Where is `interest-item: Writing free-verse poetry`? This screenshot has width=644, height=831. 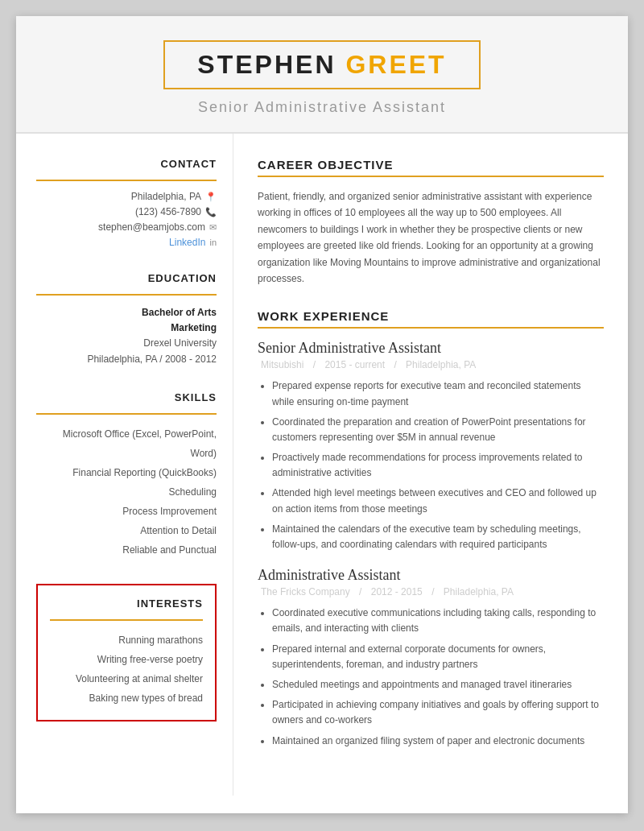
interest-item: Writing free-verse poetry is located at coordinates (126, 659).